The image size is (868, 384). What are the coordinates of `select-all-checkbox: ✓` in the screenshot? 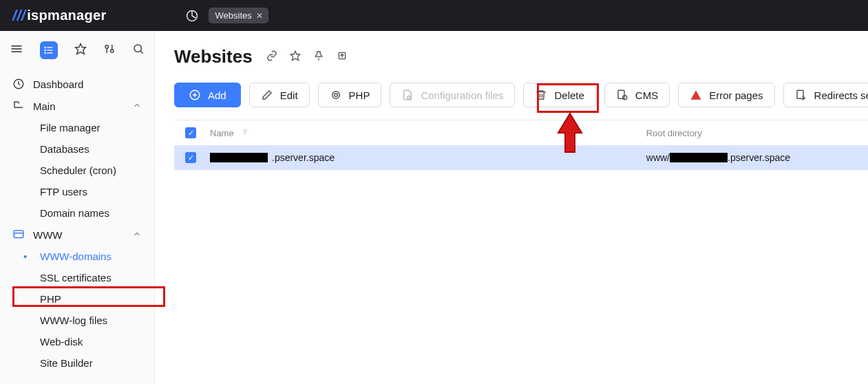 It's located at (191, 133).